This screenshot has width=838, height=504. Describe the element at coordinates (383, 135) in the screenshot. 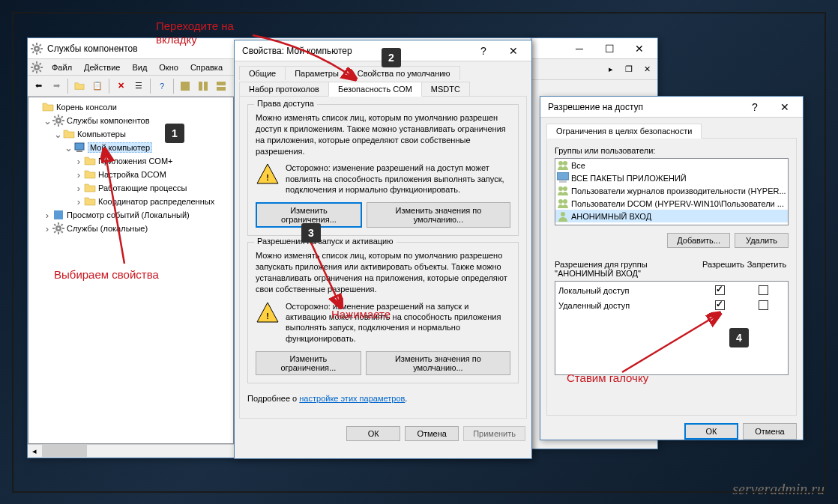

I see `access-text: Можно изменять список лиц, которым по ум…` at that location.